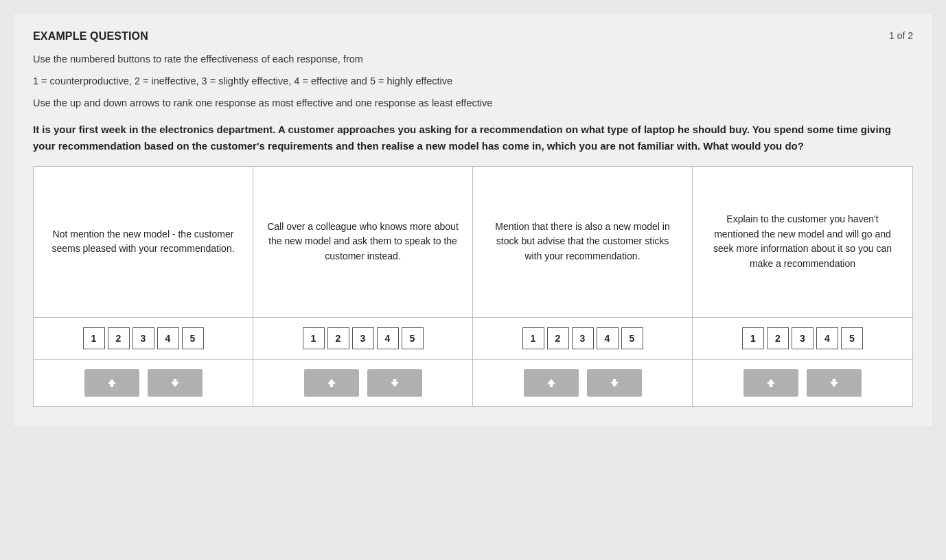 This screenshot has width=946, height=560. What do you see at coordinates (608, 338) in the screenshot?
I see `rating-btn-c-4: 4` at bounding box center [608, 338].